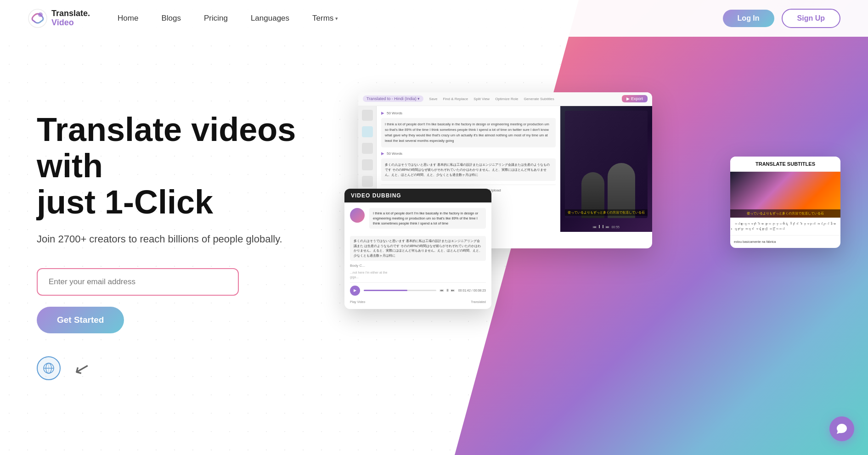 The width and height of the screenshot is (868, 455). I want to click on dubbing-en-text: I think a lot of people don't I'm like b…, so click(428, 219).